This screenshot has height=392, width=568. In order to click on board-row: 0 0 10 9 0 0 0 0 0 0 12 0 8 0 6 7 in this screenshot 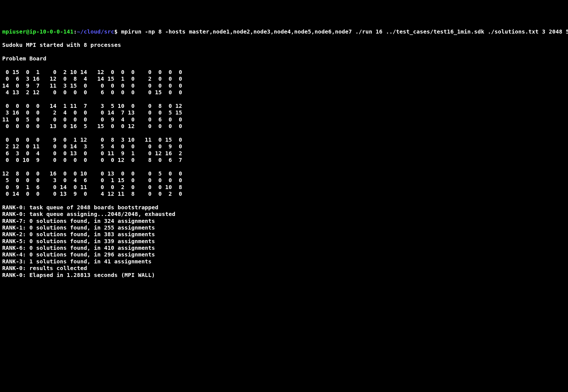, I will do `click(284, 160)`.